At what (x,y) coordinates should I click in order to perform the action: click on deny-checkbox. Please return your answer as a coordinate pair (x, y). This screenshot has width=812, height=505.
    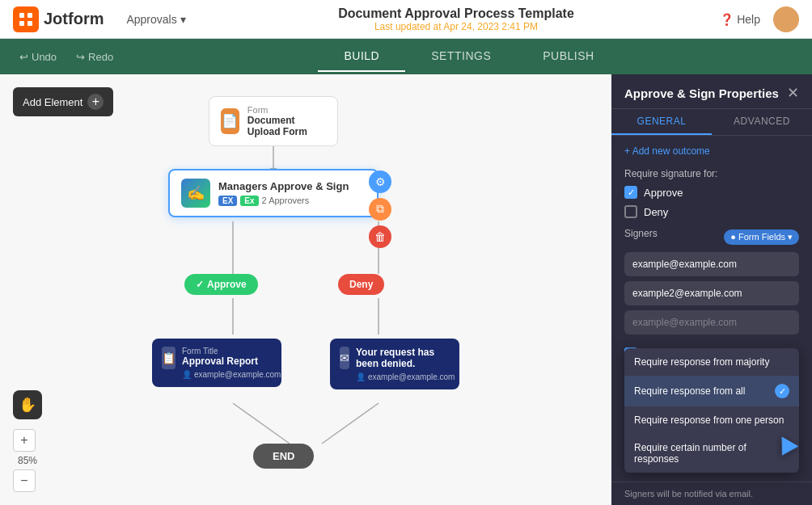
    Looking at the image, I should click on (631, 212).